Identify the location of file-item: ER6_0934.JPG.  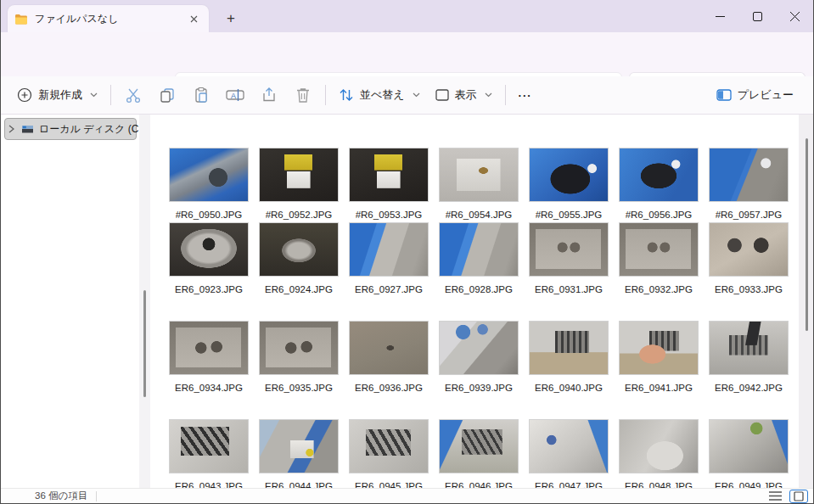
(209, 358).